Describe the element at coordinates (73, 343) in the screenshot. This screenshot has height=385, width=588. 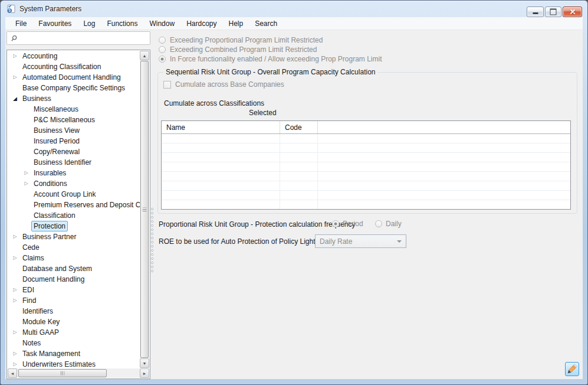
I see `sidebar-item-notes: Notes` at that location.